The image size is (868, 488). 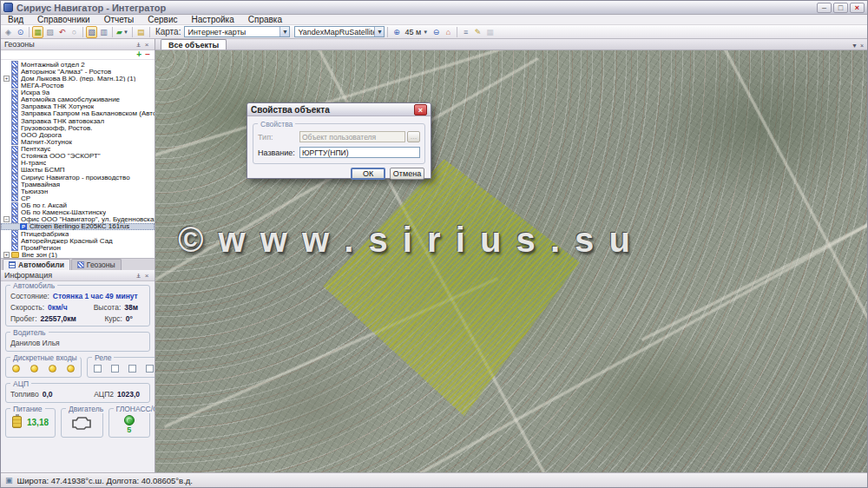 What do you see at coordinates (78, 114) in the screenshot?
I see `tree-row: Заправка Газпром на Баклановском (Автово…` at bounding box center [78, 114].